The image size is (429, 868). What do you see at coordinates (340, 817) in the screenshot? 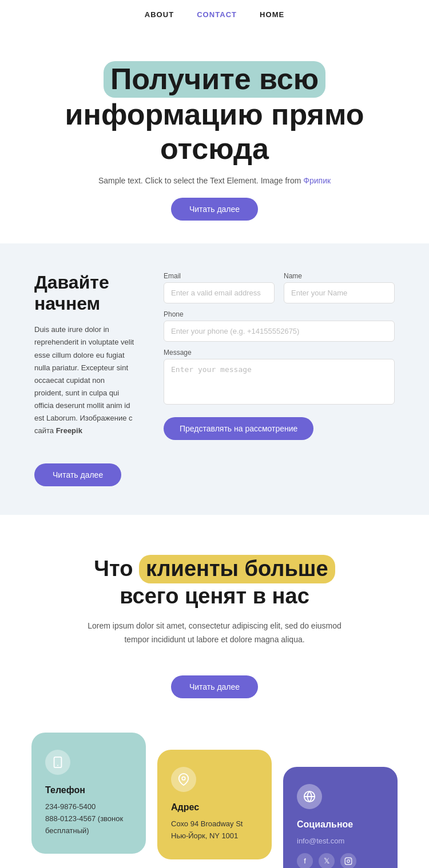
I see `card-social: Социальное info@test.com f 𝕏` at bounding box center [340, 817].